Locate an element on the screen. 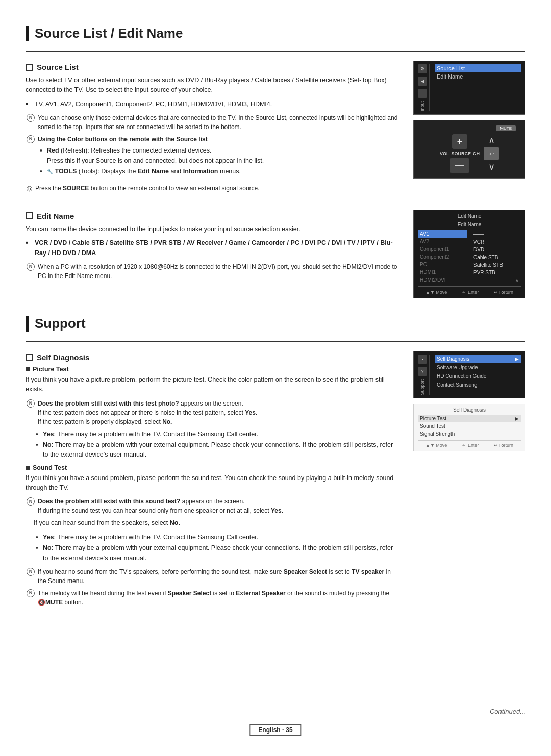 This screenshot has height=756, width=551. edit-name-body1: You can name the device connected to the… is located at coordinates (212, 230).